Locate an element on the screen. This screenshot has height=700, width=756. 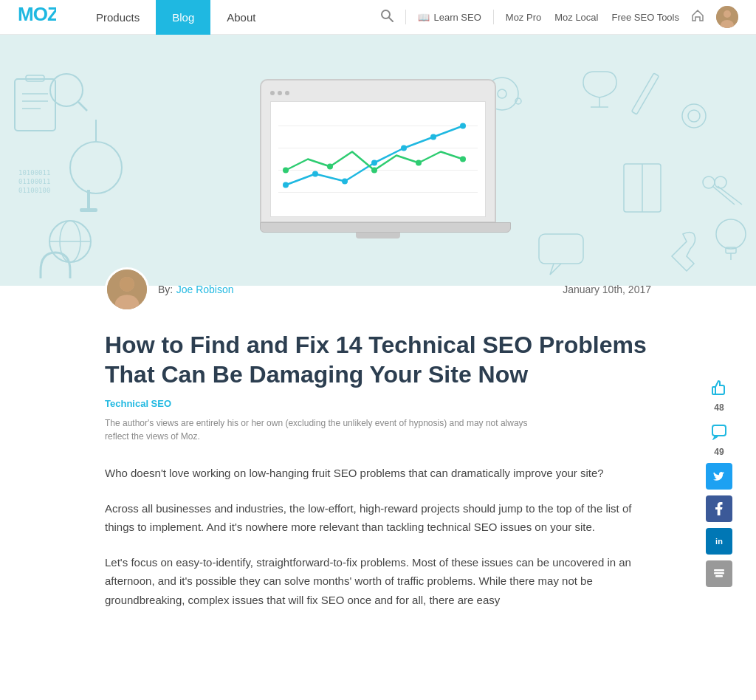
twitter-share-button is located at coordinates (719, 476).